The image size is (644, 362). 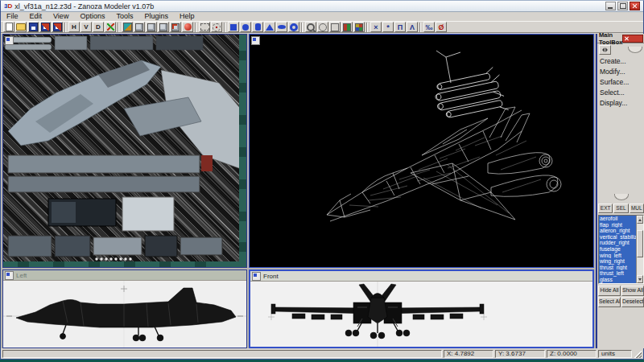 What do you see at coordinates (92, 16) in the screenshot?
I see `menu-options: Options` at bounding box center [92, 16].